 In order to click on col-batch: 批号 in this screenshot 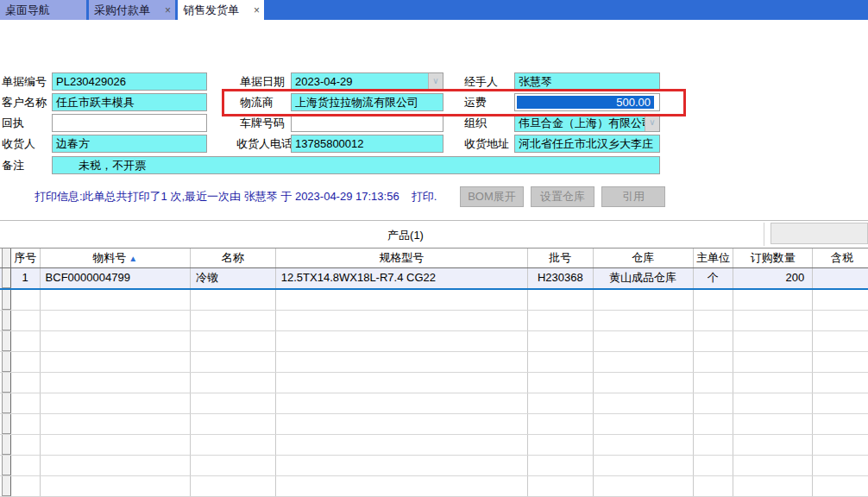, I will do `click(561, 258)`.